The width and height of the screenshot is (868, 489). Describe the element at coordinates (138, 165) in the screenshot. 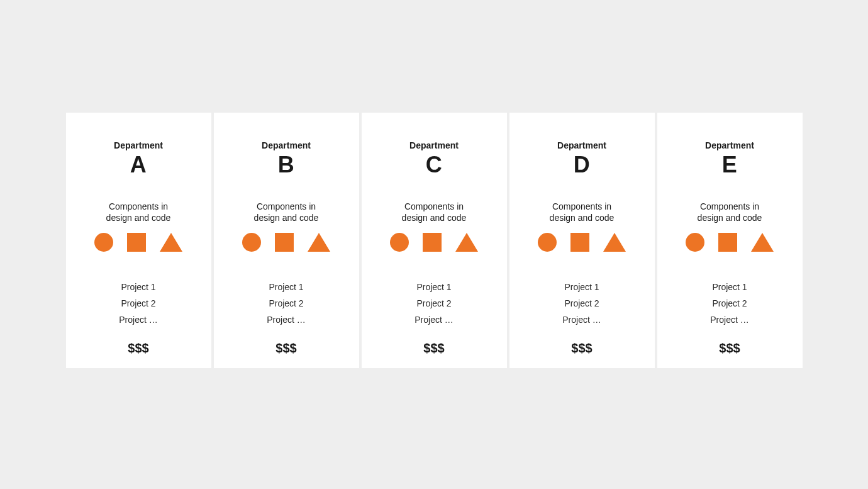

I see `department-letter: A` at that location.